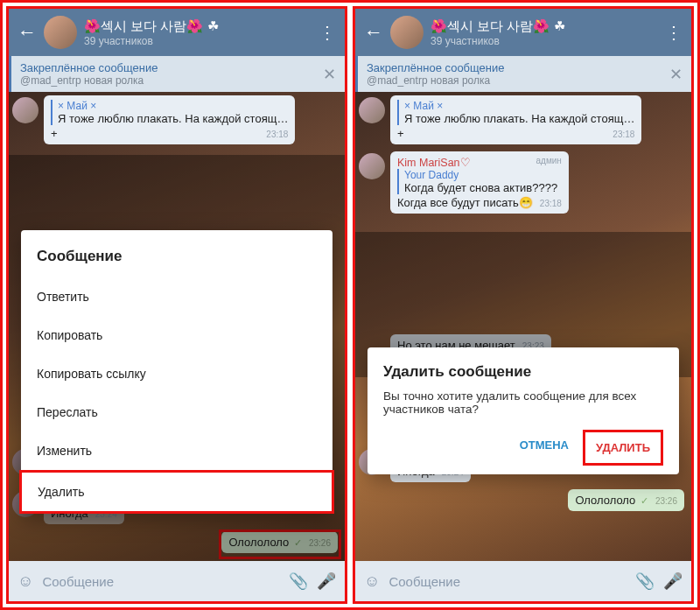  Describe the element at coordinates (606, 501) in the screenshot. I see `message-text: Ололололо` at that location.